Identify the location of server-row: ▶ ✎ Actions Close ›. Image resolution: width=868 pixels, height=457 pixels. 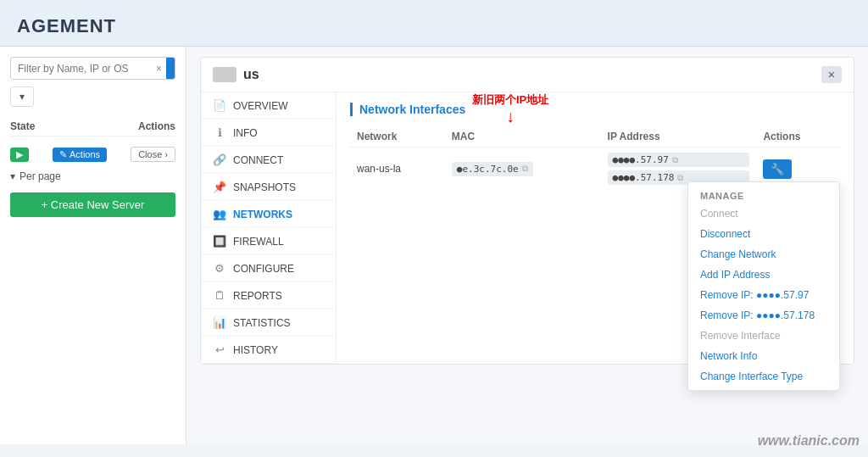
(93, 154).